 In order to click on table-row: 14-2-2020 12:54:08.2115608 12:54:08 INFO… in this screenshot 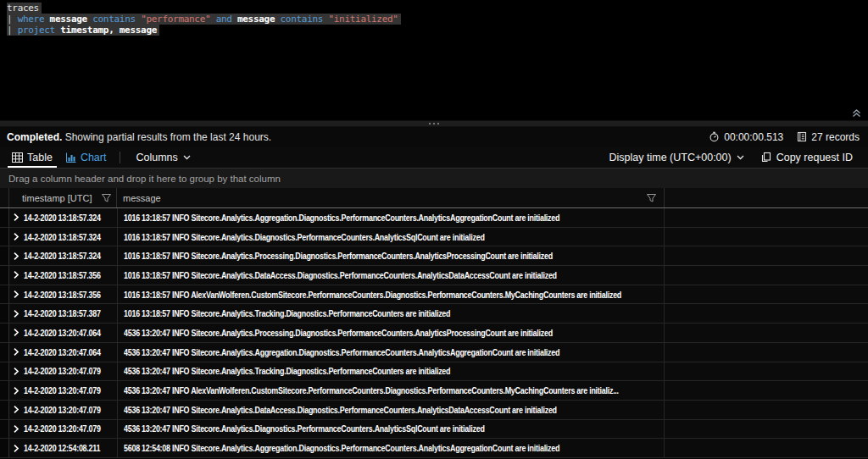, I will do `click(434, 449)`.